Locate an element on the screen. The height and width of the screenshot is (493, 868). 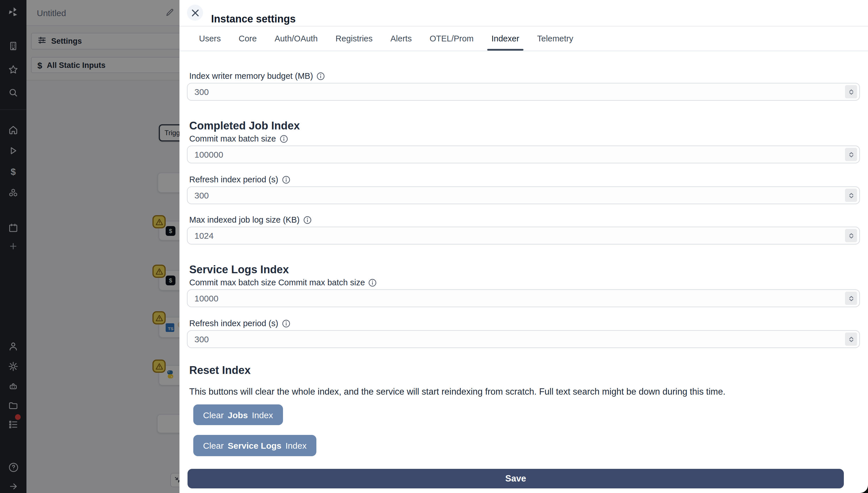
tab-core: Core is located at coordinates (248, 39).